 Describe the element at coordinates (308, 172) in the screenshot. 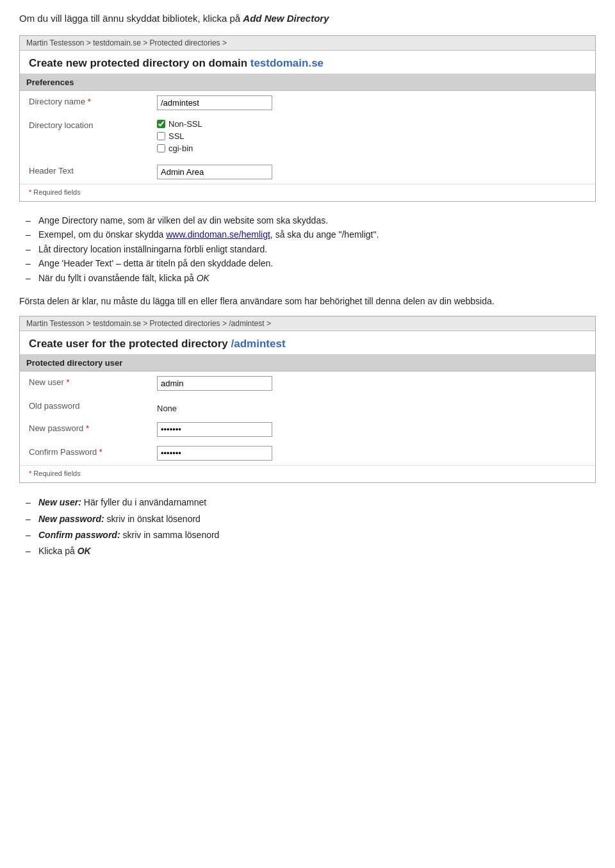

I see `table-row: Header Text` at that location.